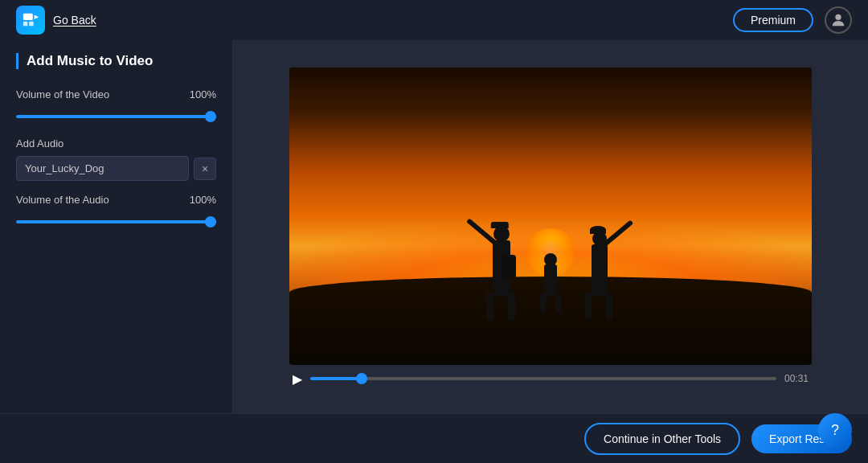 The width and height of the screenshot is (868, 463). Describe the element at coordinates (75, 20) in the screenshot. I see `go-back-button: Go Back` at that location.